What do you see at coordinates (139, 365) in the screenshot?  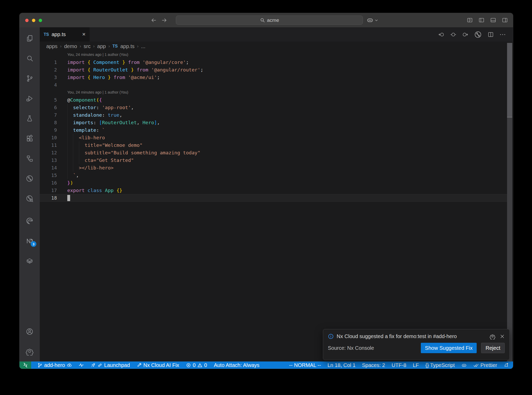 I see `wrench-icon` at bounding box center [139, 365].